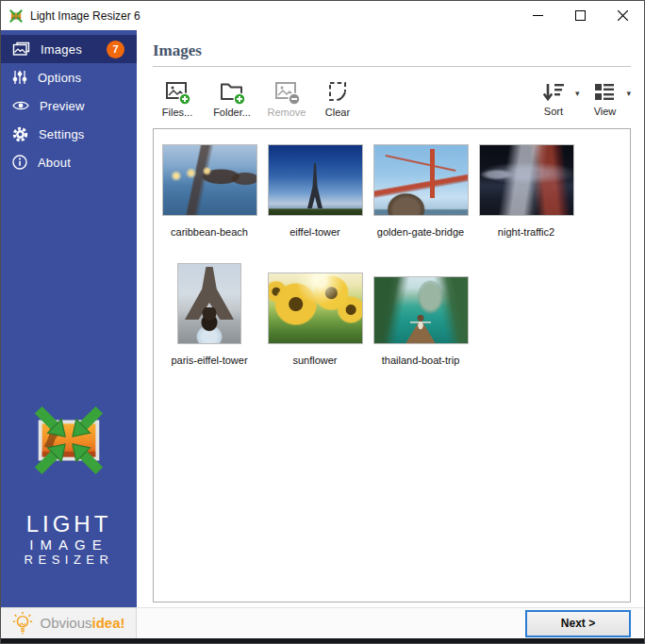  Describe the element at coordinates (538, 15) in the screenshot. I see `minimize-button` at that location.